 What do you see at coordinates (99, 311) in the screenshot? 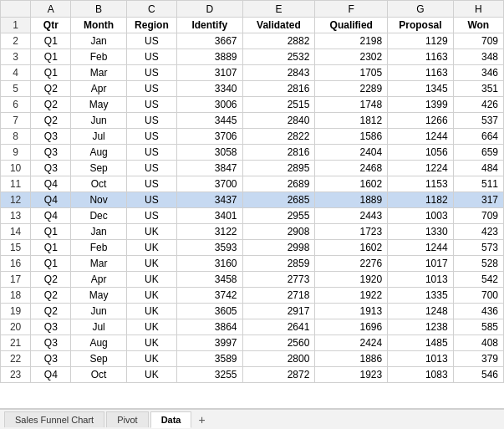
I see `cell-b: Jun` at bounding box center [99, 311].